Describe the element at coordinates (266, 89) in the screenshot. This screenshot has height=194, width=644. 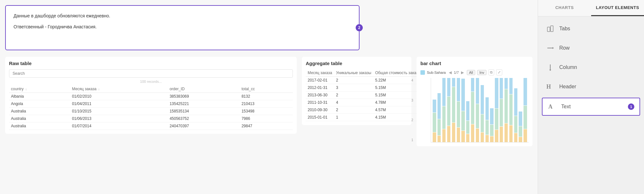
I see `col-total: total_cc` at that location.